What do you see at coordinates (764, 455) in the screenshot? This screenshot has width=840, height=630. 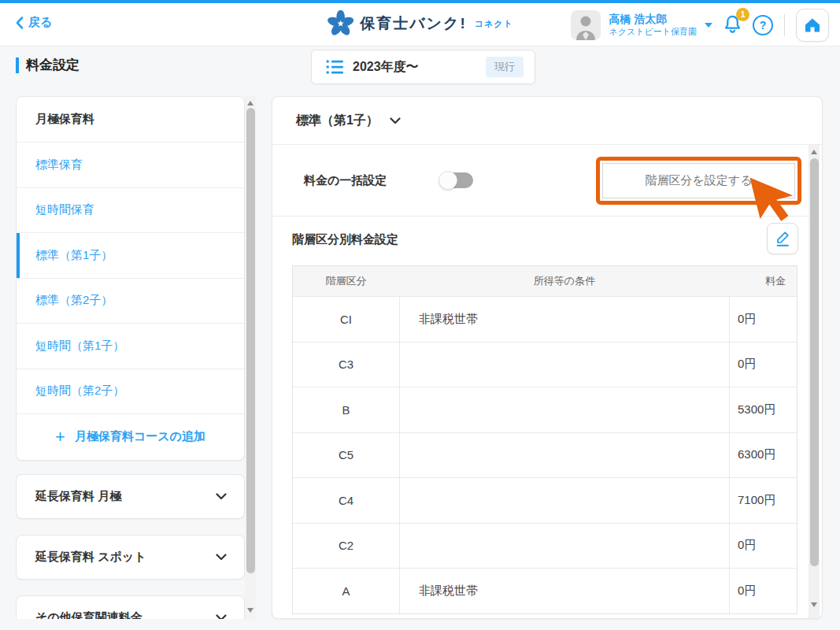 I see `cell-fee: 6300円` at bounding box center [764, 455].